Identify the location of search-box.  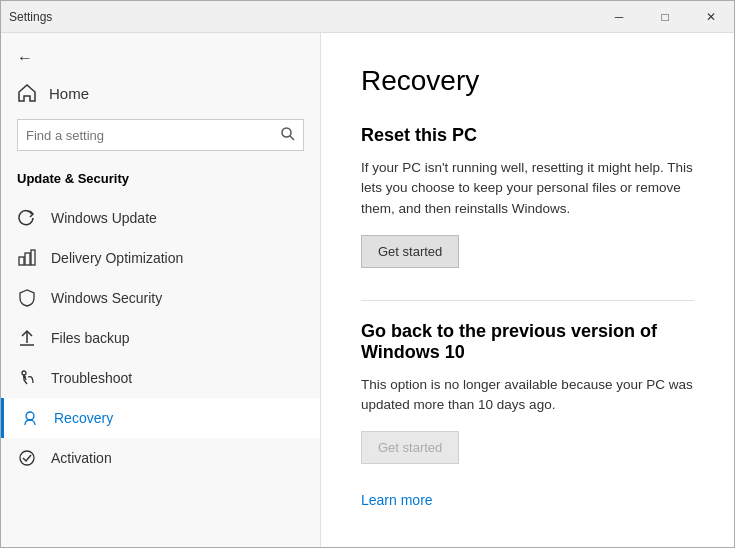
(160, 135).